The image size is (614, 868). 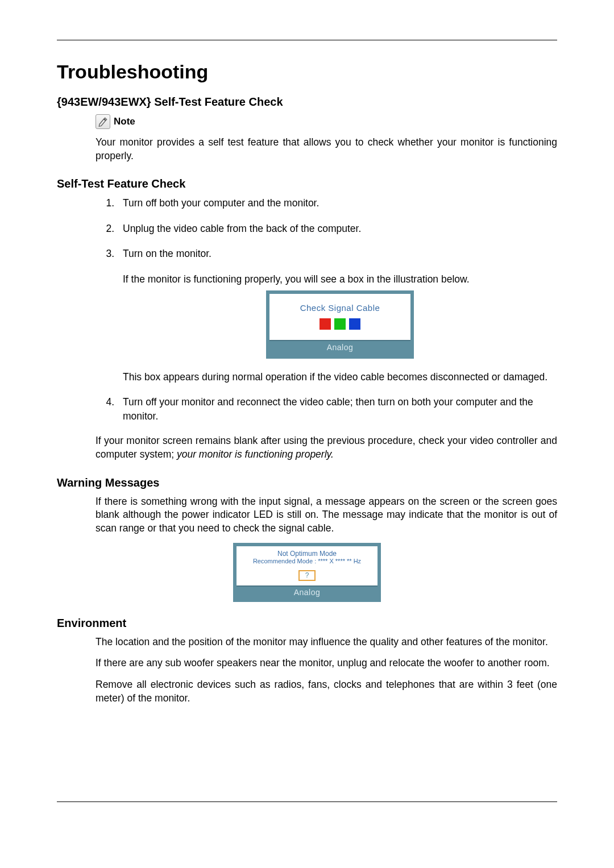 I want to click on env-p1: The location and the position of the mon…, so click(x=326, y=642).